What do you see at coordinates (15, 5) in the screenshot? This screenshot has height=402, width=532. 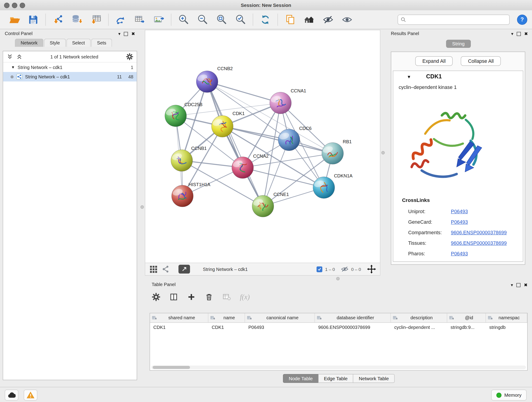 I see `window-minimize-button` at bounding box center [15, 5].